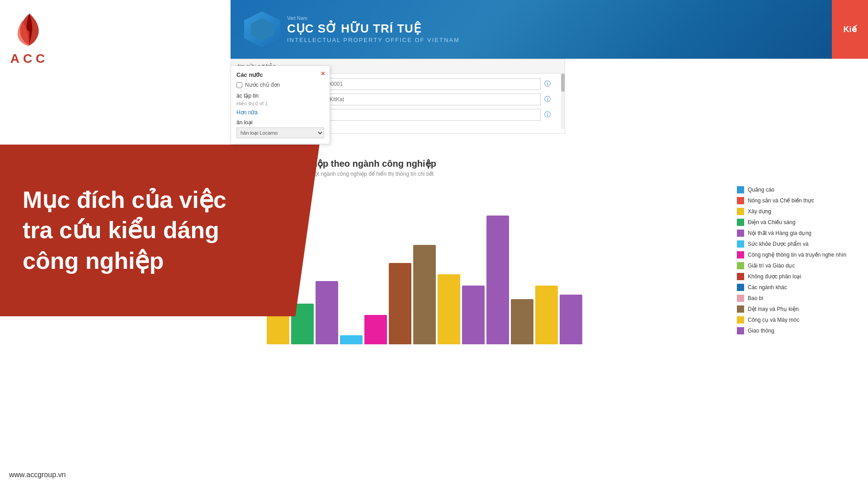  I want to click on overlay-title-line1: Mục đích của việc, so click(125, 200).